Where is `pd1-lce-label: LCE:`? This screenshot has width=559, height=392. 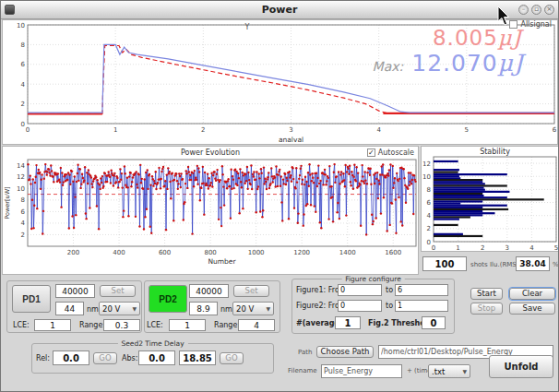 pd1-lce-label: LCE: is located at coordinates (21, 325).